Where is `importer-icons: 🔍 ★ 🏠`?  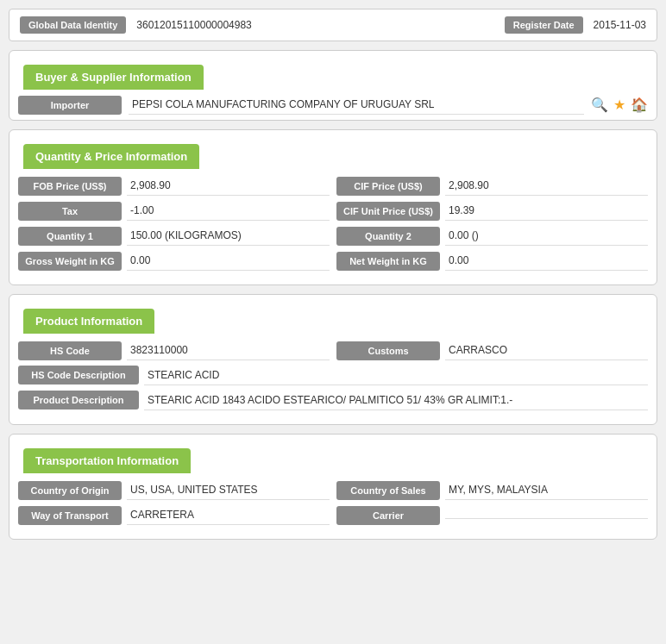
importer-icons: 🔍 ★ 🏠 is located at coordinates (619, 105).